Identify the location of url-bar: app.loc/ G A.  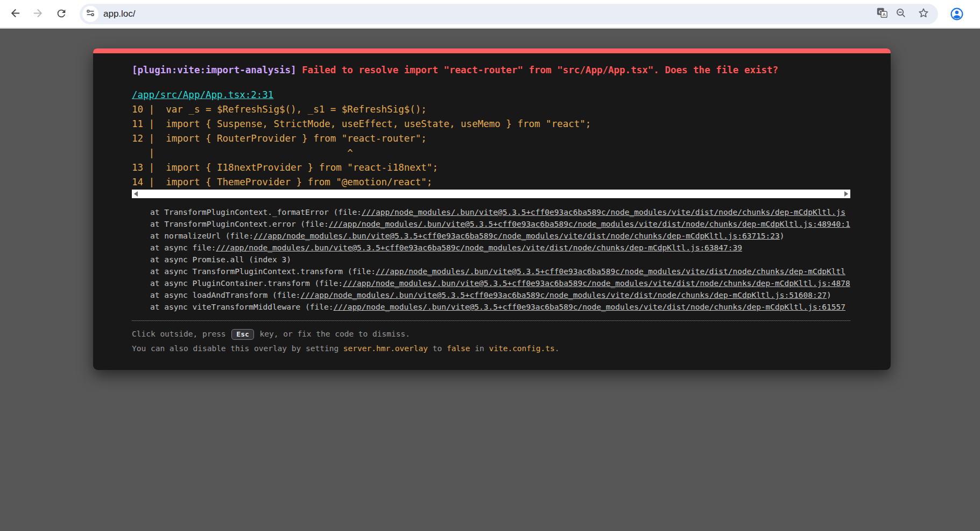
(509, 14).